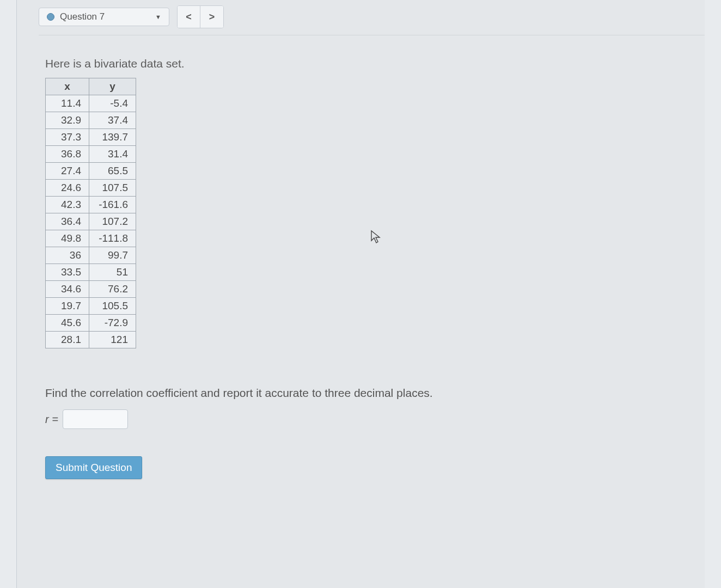  What do you see at coordinates (113, 205) in the screenshot?
I see `cell-y: -161.6` at bounding box center [113, 205].